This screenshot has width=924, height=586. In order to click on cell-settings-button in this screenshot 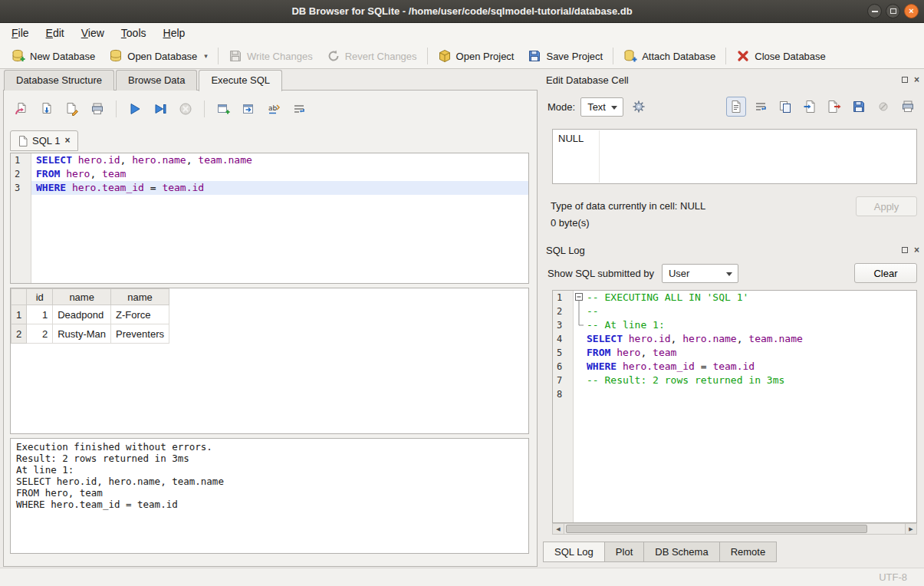, I will do `click(639, 107)`.